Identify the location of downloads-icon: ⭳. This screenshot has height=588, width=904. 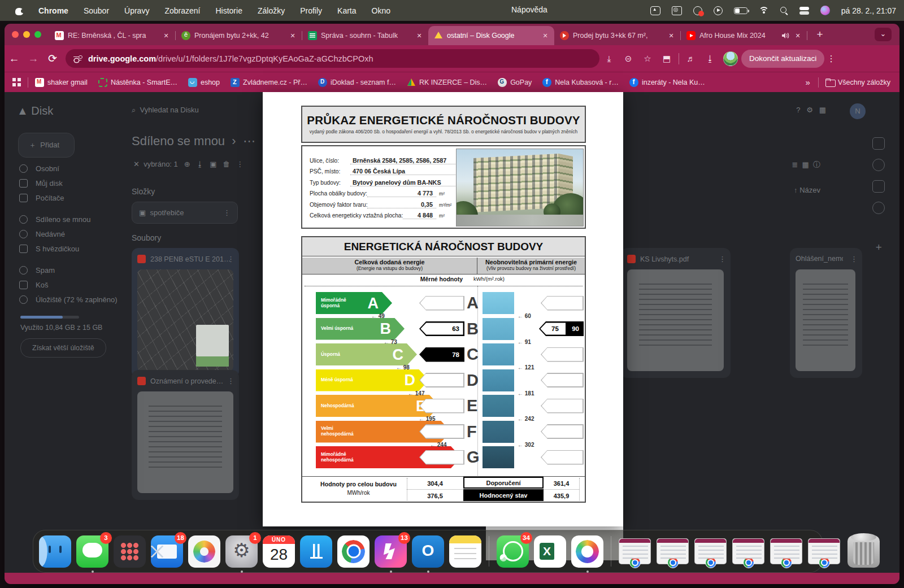
(710, 59).